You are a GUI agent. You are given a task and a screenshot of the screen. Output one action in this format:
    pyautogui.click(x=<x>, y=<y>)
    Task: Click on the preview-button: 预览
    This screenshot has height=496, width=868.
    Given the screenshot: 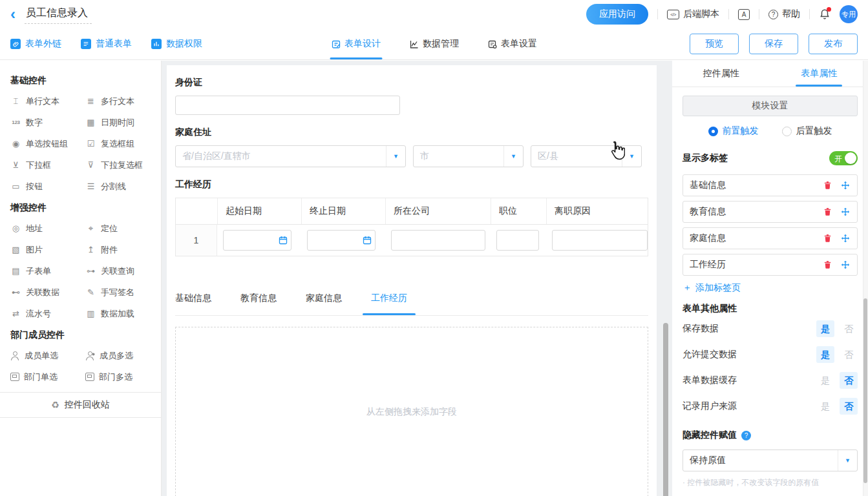 What is the action you would take?
    pyautogui.click(x=714, y=44)
    